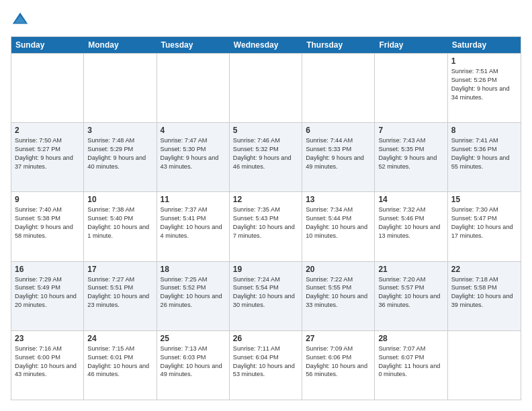 The width and height of the screenshot is (532, 411). I want to click on day-info: Sunrise: 7:32 AM Sunset: 5:46 PM Dayligh…, so click(411, 223).